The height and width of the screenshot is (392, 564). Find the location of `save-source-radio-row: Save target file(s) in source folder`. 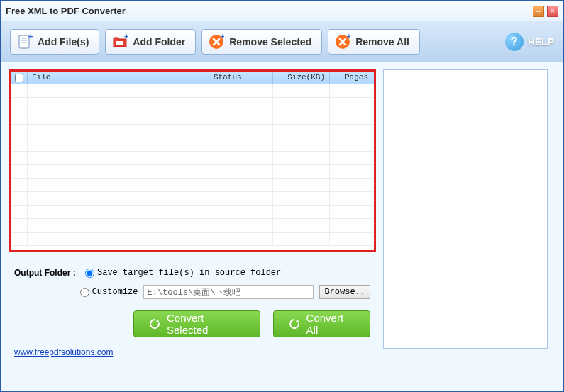

save-source-radio-row: Save target file(s) in source folder is located at coordinates (183, 273).